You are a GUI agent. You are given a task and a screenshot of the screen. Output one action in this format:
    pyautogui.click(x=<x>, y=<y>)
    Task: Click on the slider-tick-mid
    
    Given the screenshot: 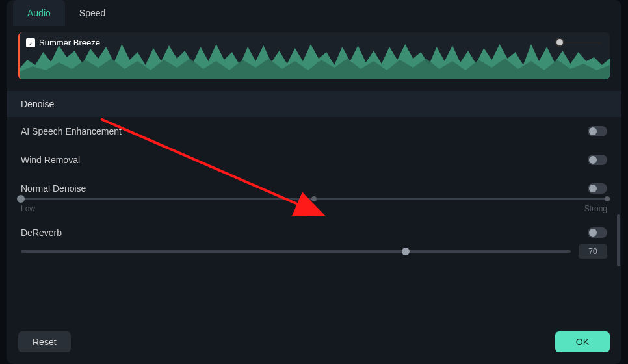 What is the action you would take?
    pyautogui.click(x=314, y=199)
    